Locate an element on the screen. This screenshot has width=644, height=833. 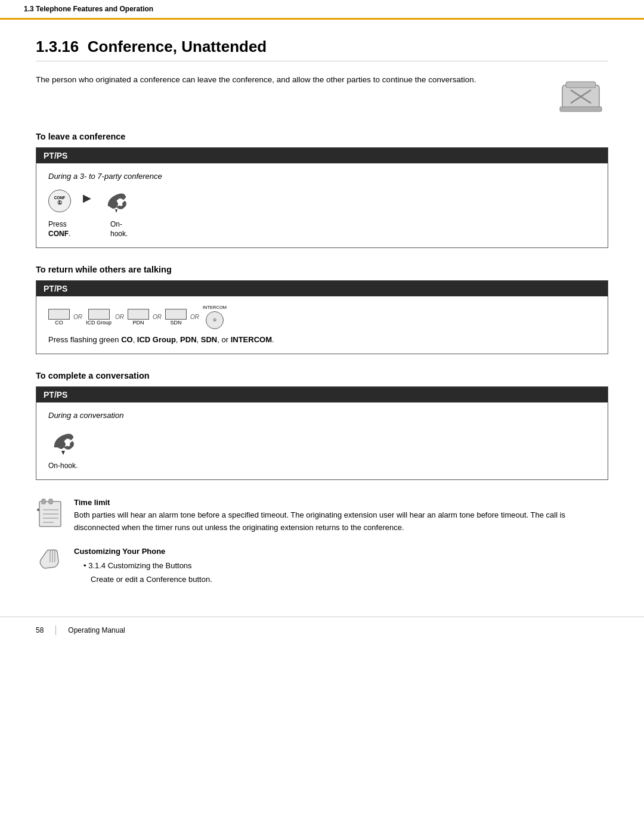
section1-step2-label: On-hook. is located at coordinates (123, 228).